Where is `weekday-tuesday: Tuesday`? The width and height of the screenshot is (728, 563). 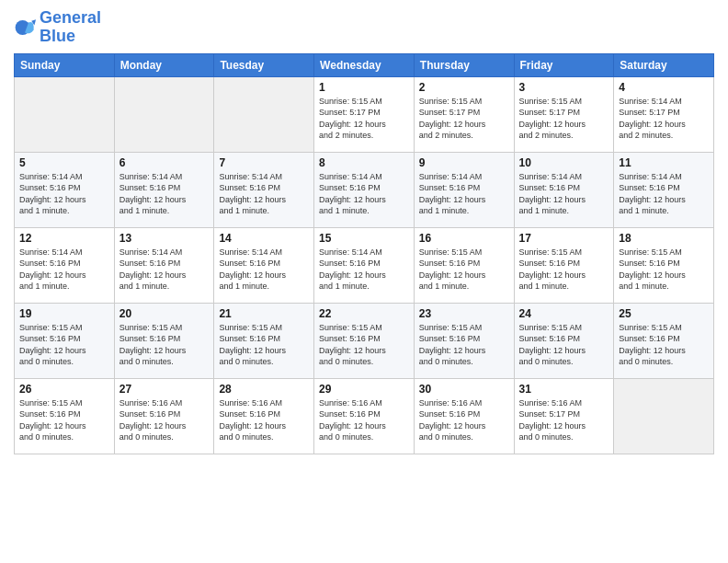
weekday-tuesday: Tuesday is located at coordinates (265, 64).